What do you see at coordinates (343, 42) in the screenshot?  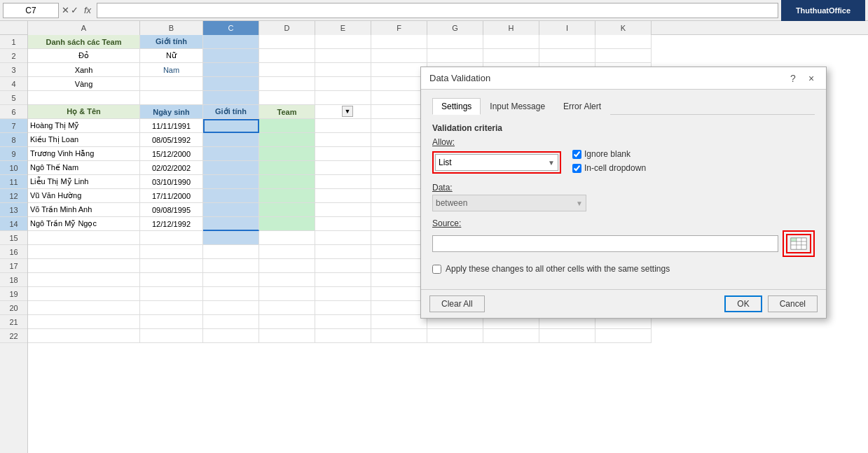 I see `cell-e1` at bounding box center [343, 42].